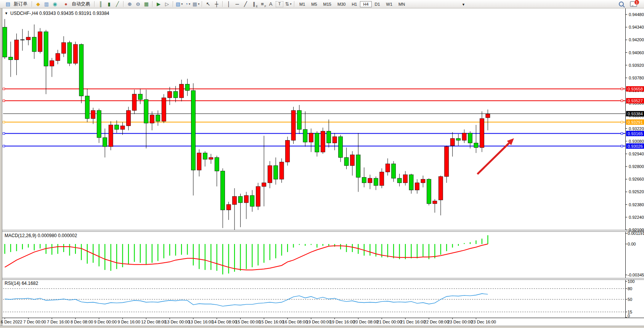  What do you see at coordinates (217, 4) in the screenshot?
I see `crosshair-icon: ┼` at bounding box center [217, 4].